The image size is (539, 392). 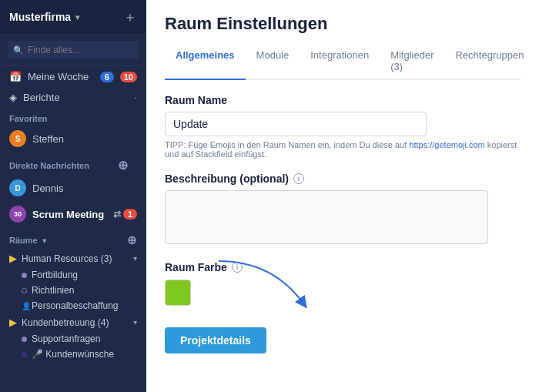 I want to click on raum-name-label: Raum Name, so click(x=343, y=100).